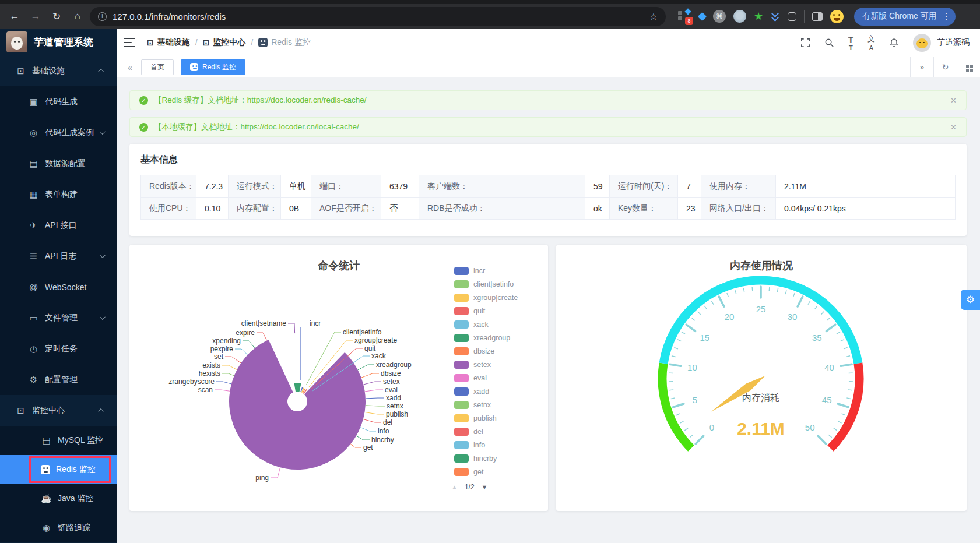 This screenshot has height=543, width=980. I want to click on tabs-scroll-left-icon: «, so click(130, 68).